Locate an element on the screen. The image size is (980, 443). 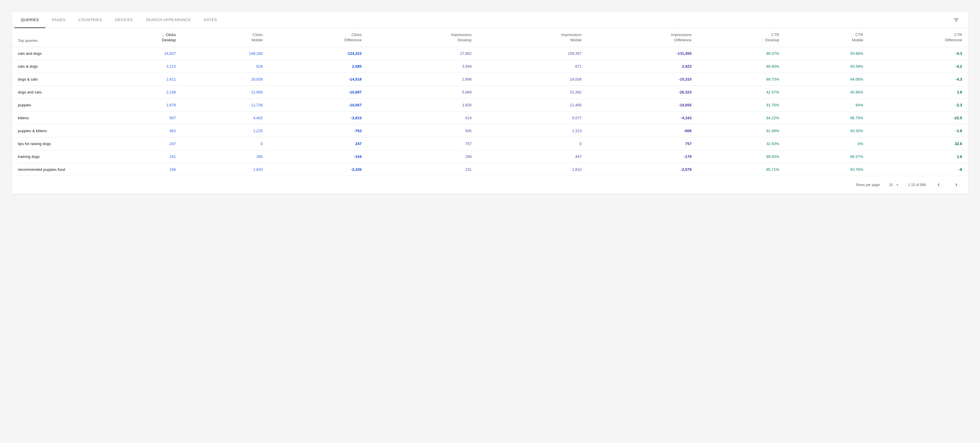
cell-ctr_desktop: 89.37% is located at coordinates (741, 54).